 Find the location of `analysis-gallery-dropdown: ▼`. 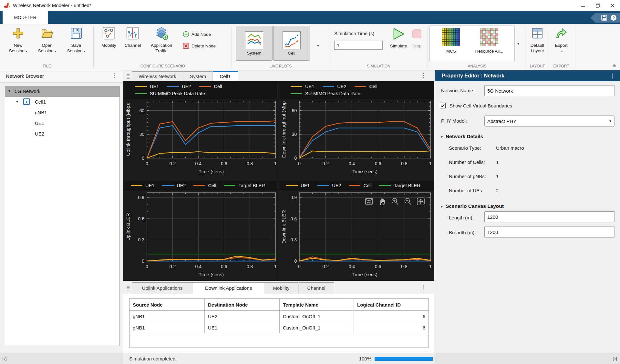

analysis-gallery-dropdown: ▼ is located at coordinates (518, 44).